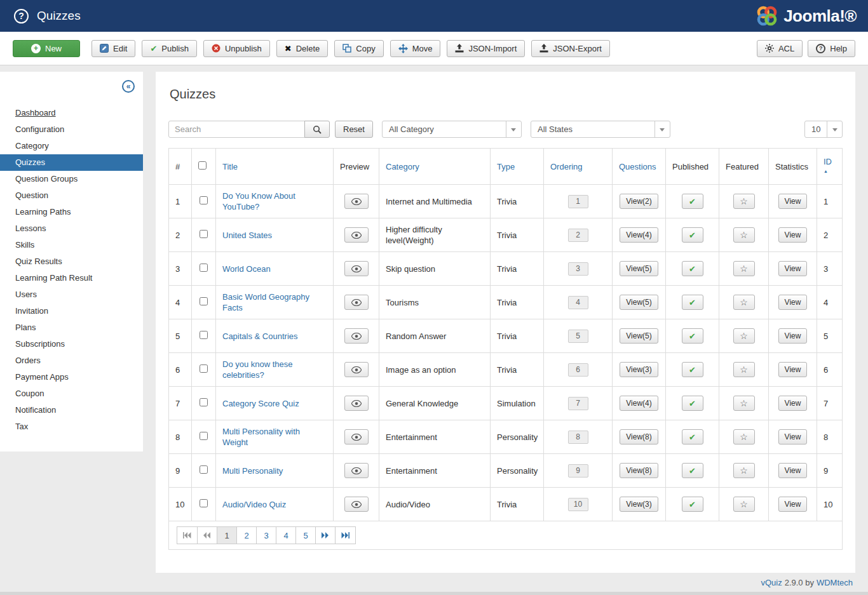  What do you see at coordinates (247, 535) in the screenshot?
I see `pagination-page-2: 2` at bounding box center [247, 535].